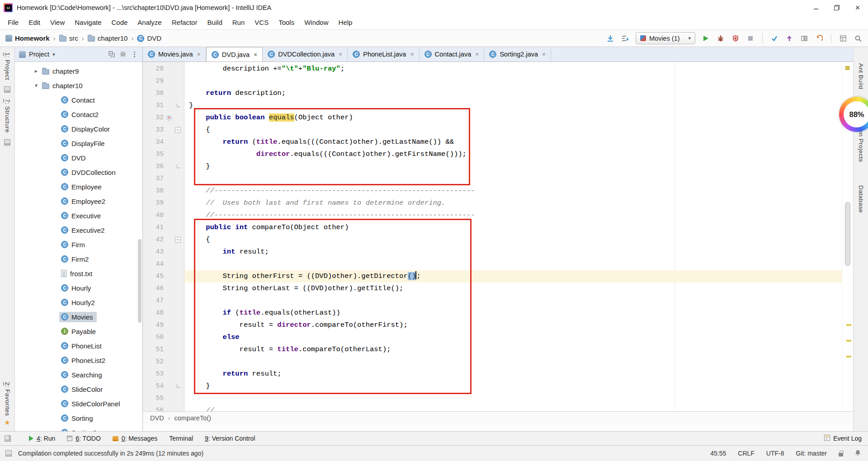 Image resolution: width=868 pixels, height=461 pixels. What do you see at coordinates (200, 130) in the screenshot?
I see `code-line-33: {` at bounding box center [200, 130].